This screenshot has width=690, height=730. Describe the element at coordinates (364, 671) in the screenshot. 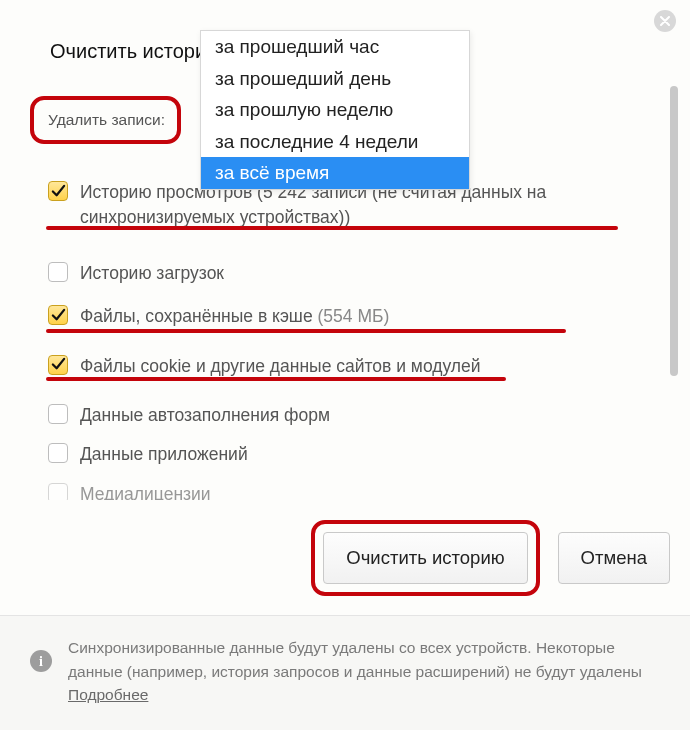

I see `footer-text: Синхронизированные данные будут удалены …` at that location.